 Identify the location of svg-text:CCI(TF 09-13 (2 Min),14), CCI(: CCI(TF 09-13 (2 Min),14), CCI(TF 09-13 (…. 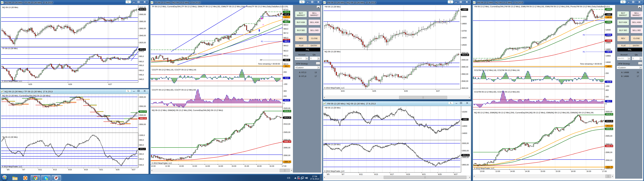
(174, 70).